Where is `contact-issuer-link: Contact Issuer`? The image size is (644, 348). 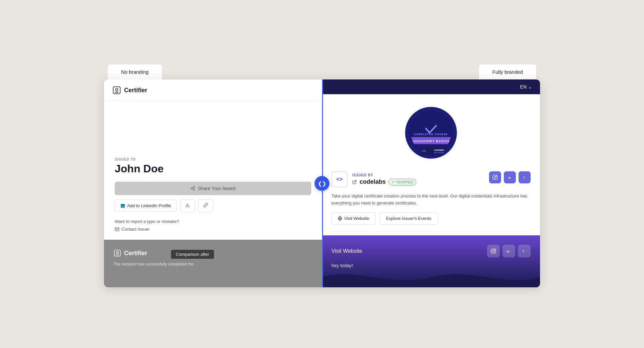
contact-issuer-link: Contact Issuer is located at coordinates (213, 229).